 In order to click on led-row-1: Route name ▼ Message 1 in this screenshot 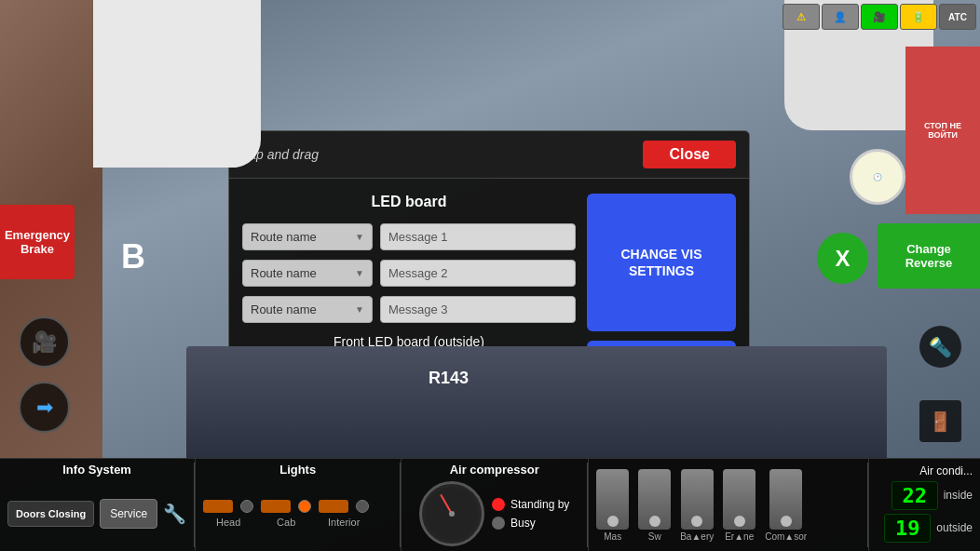, I will do `click(409, 236)`.